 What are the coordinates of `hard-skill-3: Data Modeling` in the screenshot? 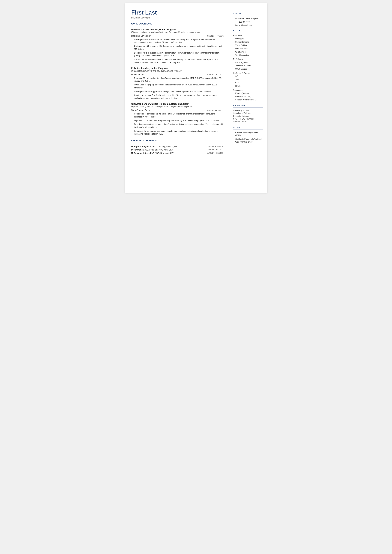 It's located at (248, 49).